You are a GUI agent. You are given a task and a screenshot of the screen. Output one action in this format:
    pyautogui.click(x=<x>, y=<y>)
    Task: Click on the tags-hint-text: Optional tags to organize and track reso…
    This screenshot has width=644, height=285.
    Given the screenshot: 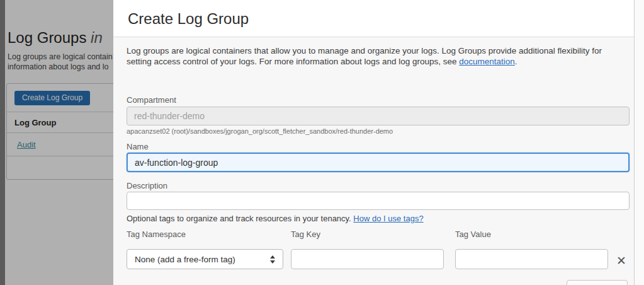 What is the action you would take?
    pyautogui.click(x=240, y=218)
    